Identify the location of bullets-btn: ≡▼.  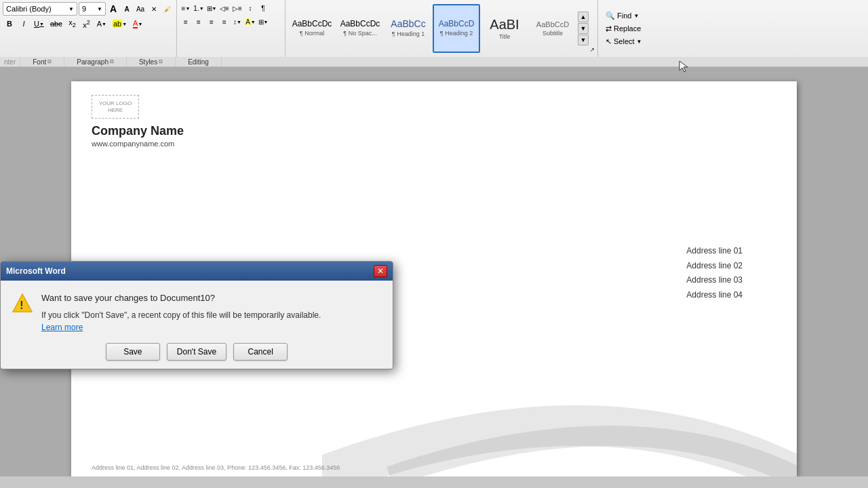
(186, 8).